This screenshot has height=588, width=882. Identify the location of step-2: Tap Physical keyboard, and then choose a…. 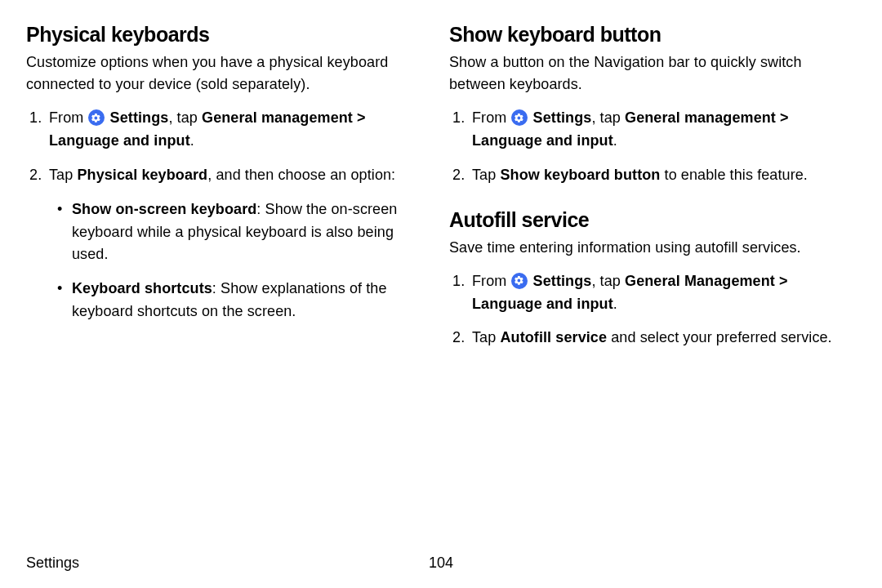
(229, 243).